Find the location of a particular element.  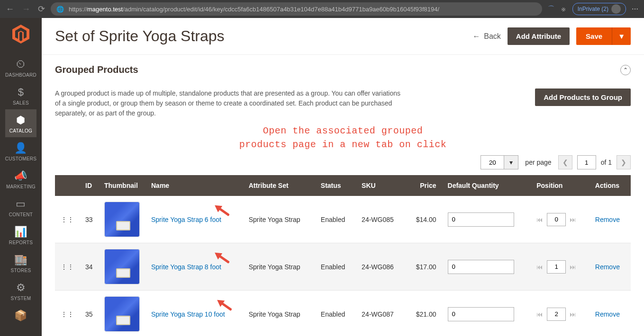

sidebar-item-sales: $SALES is located at coordinates (21, 96).